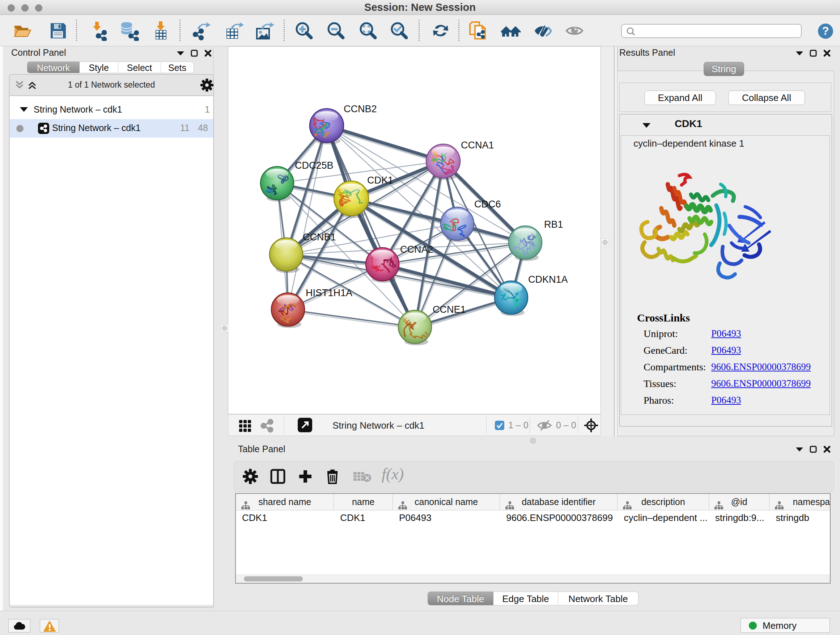 This screenshot has height=635, width=840. I want to click on svg-text: CDC6, so click(488, 204).